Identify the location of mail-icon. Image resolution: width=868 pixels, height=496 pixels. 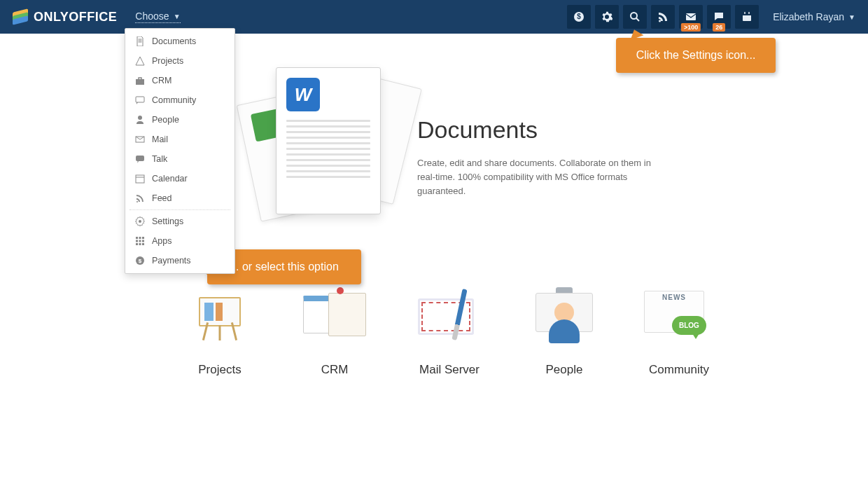
(140, 139).